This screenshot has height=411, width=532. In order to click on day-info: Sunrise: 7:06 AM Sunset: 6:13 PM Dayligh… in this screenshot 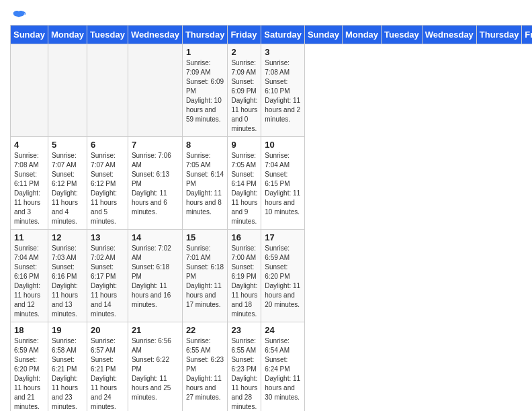, I will do `click(155, 184)`.